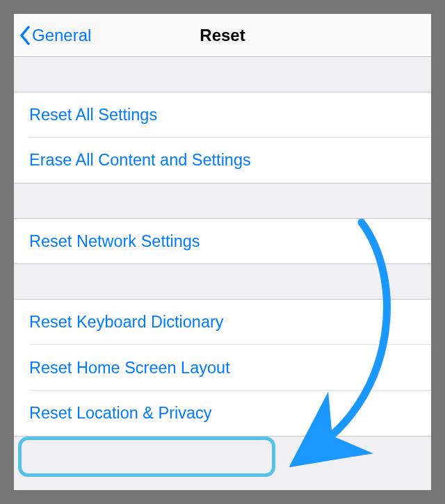 This screenshot has height=504, width=445. I want to click on chevron-left-icon, so click(25, 35).